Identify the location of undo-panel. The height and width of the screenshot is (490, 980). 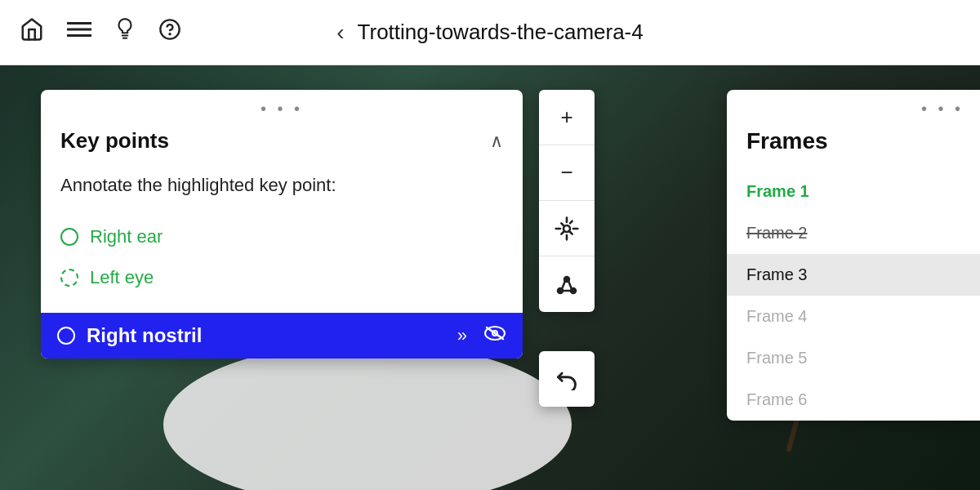
(567, 379).